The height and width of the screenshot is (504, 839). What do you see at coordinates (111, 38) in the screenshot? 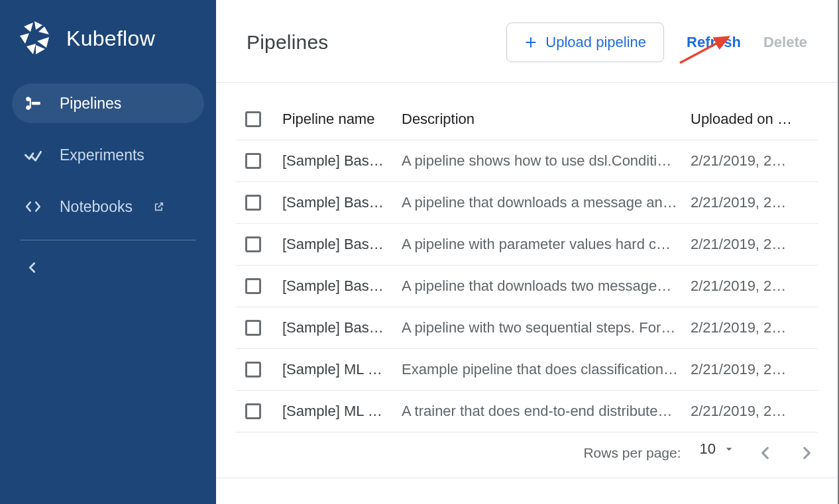
I see `brand-name: Kubeflow` at bounding box center [111, 38].